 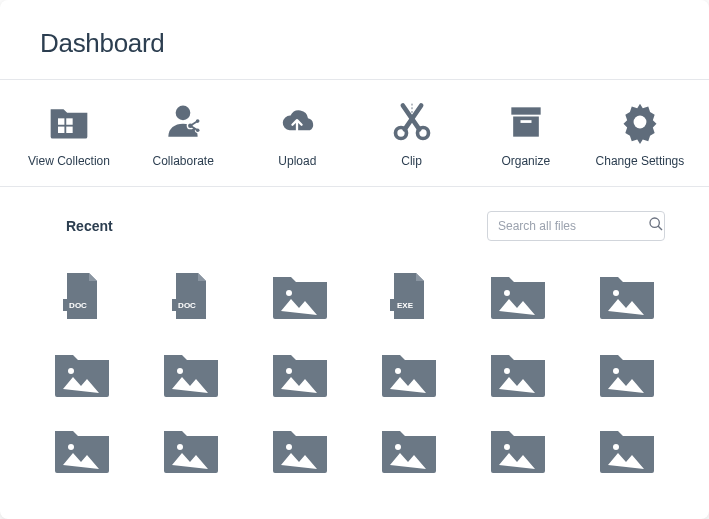 I want to click on archive-box-icon, so click(x=526, y=122).